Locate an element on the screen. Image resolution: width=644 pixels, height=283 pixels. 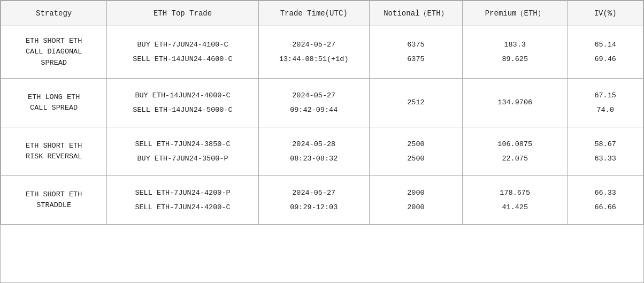
header-iv: IV(%) is located at coordinates (605, 14).